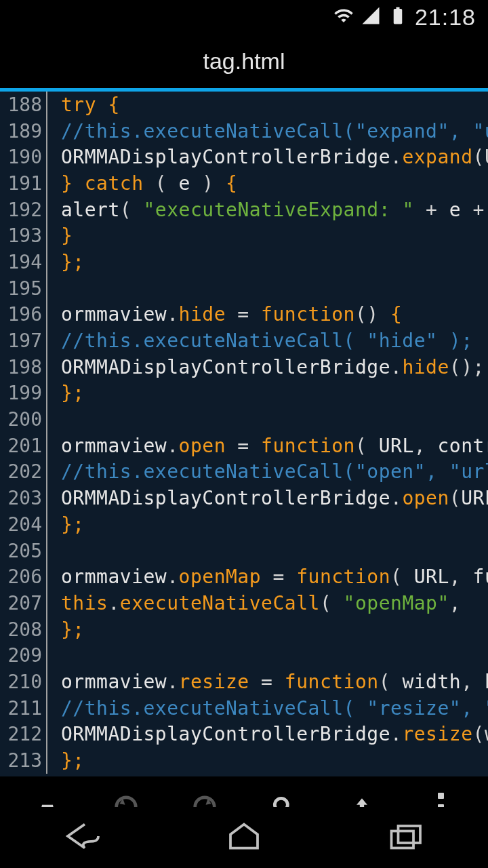  What do you see at coordinates (244, 157) in the screenshot?
I see `code-line: 190ORMMADisplayControllerBridge.expand(U` at bounding box center [244, 157].